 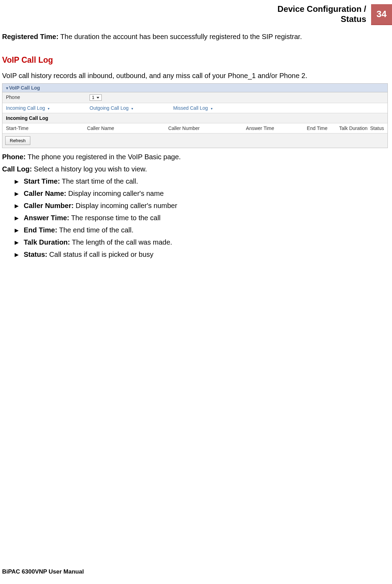 I want to click on col-talk-duration: Talk Duration, so click(x=353, y=128).